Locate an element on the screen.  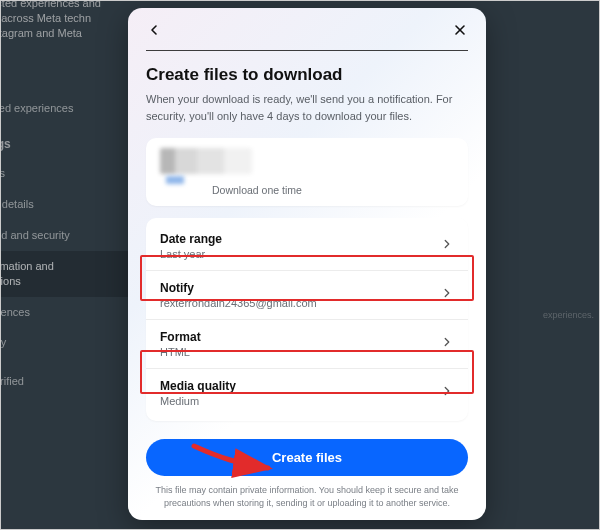
notify-value: rexterrondain24365@gmail.com is located at coordinates (238, 303).